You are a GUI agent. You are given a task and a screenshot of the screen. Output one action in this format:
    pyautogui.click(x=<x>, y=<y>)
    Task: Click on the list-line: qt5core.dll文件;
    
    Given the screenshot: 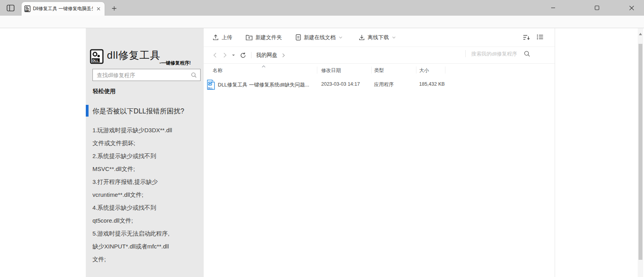 What is the action you would take?
    pyautogui.click(x=145, y=221)
    